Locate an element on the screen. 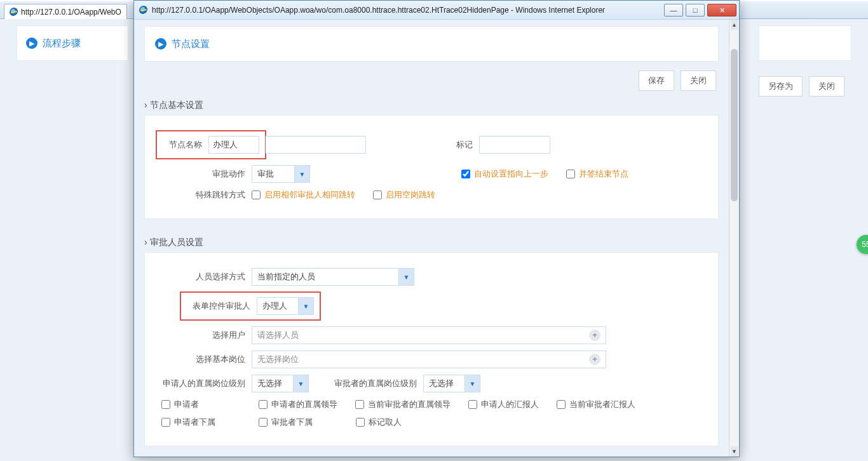  dialog-titlebar: http://127.0.0.1/OAapp/WebObjects/OAapp.… is located at coordinates (437, 10).